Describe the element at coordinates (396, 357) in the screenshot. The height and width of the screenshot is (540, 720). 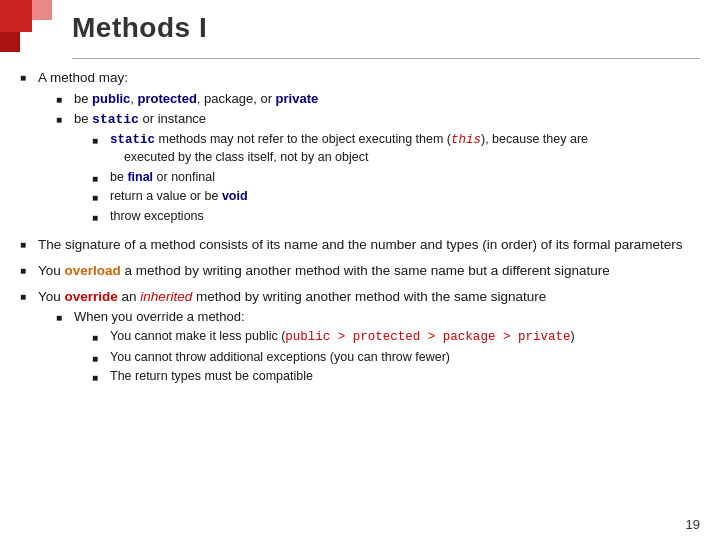
I see `subsub-bullet-list: ■ You cannot make it less public (public…` at that location.